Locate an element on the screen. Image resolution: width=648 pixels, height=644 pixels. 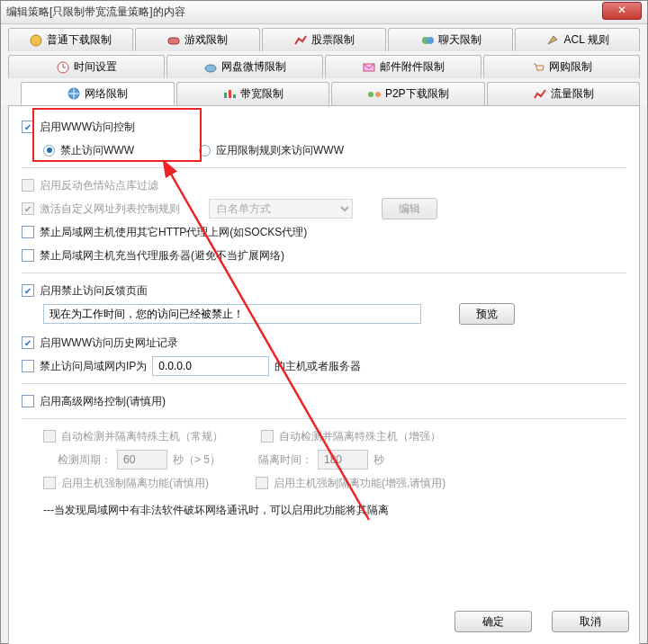
label-detect-period: 检测周期： is located at coordinates (85, 461).